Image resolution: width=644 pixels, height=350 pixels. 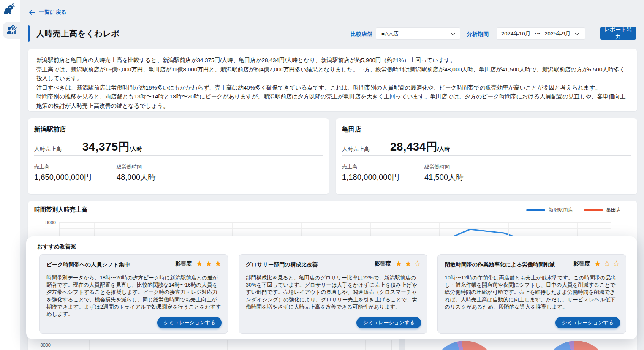 I want to click on period-label: 分析期間, so click(x=478, y=34).